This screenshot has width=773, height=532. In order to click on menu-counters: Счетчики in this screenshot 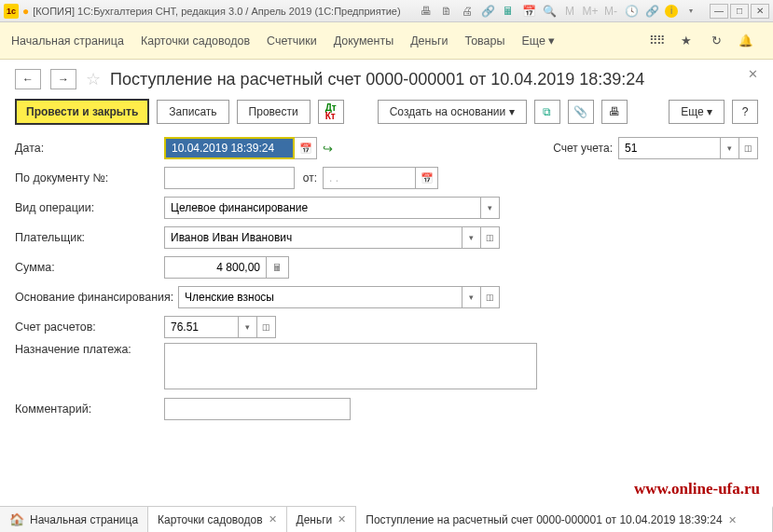, I will do `click(292, 41)`.